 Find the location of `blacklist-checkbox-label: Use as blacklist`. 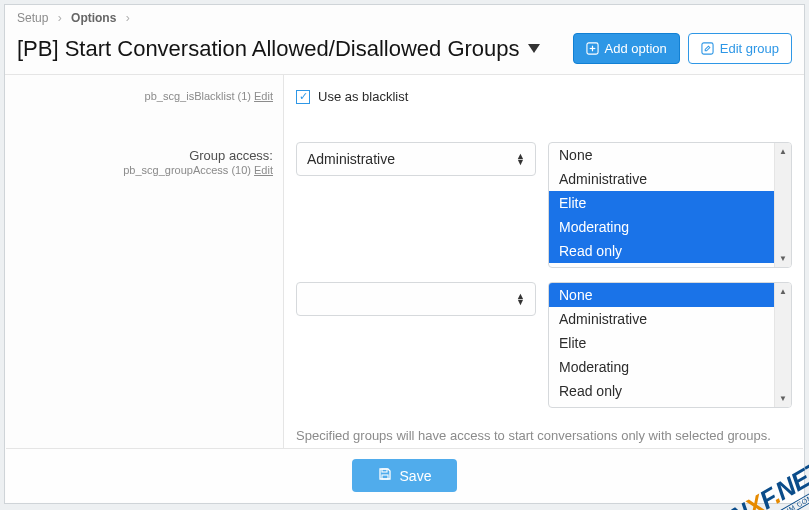

blacklist-checkbox-label: Use as blacklist is located at coordinates (363, 96).